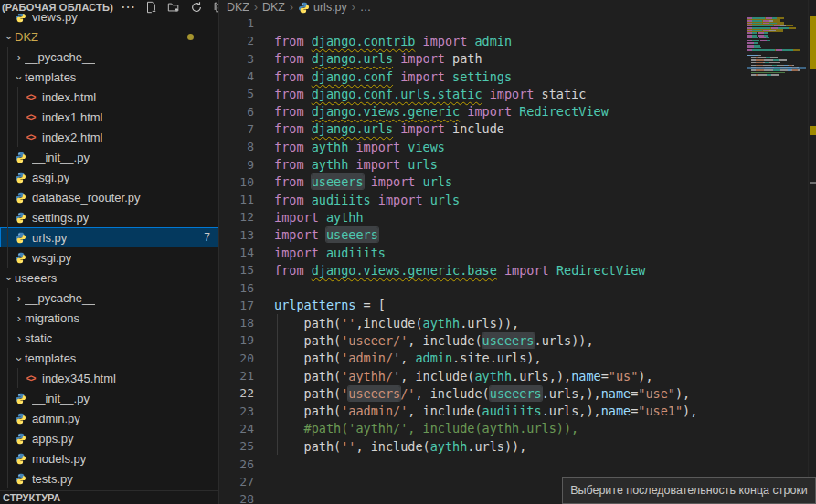  Describe the element at coordinates (238, 183) in the screenshot. I see `line-number: 10` at that location.